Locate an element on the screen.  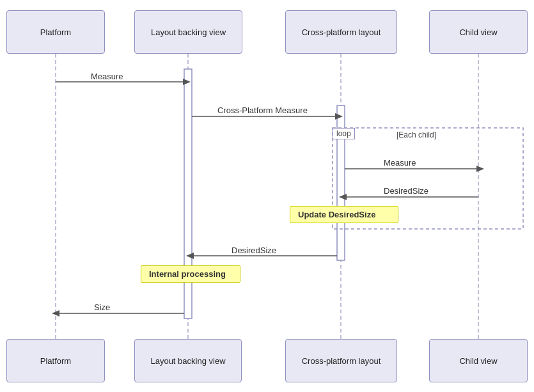
action-box-update-desired-size: Update DesiredSize is located at coordinates (344, 215).